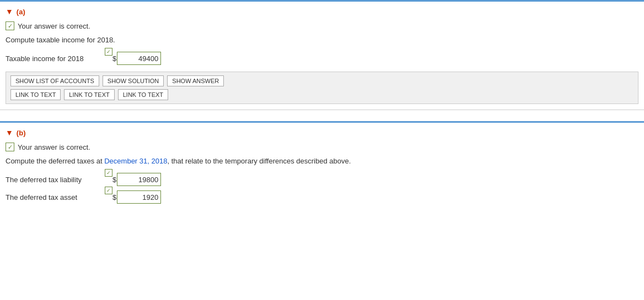  Describe the element at coordinates (54, 148) in the screenshot. I see `correct-text-b: Your answer is correct.` at that location.